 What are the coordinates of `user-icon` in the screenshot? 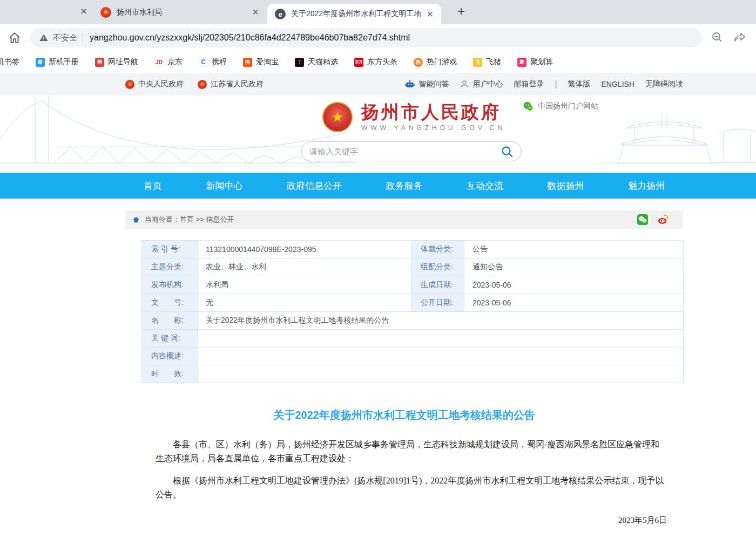 It's located at (464, 84).